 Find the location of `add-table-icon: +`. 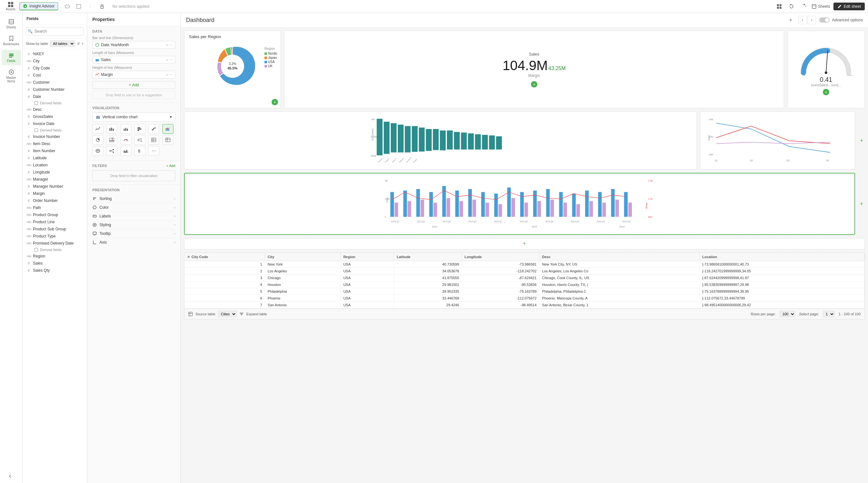

add-table-icon: + is located at coordinates (83, 44).